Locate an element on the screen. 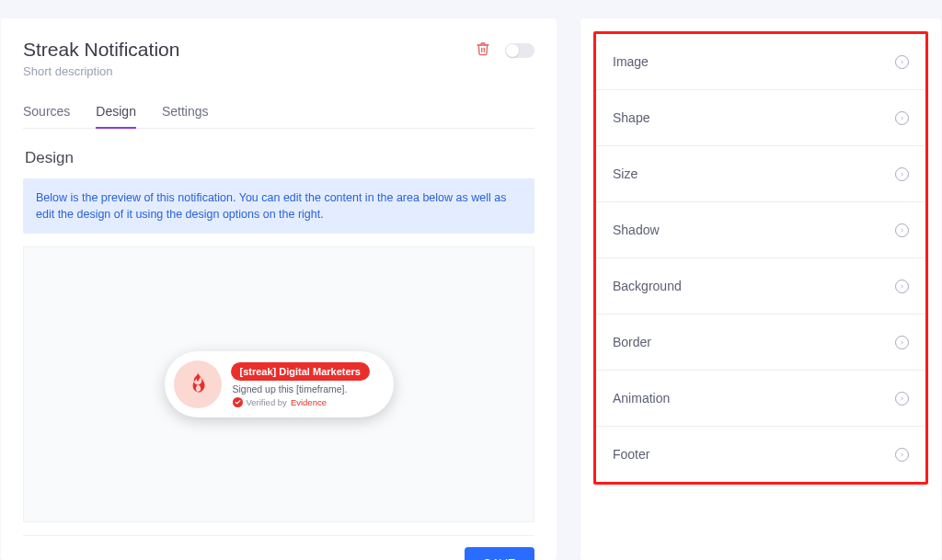 The height and width of the screenshot is (560, 942). tabs: Sources Design Settings is located at coordinates (279, 116).